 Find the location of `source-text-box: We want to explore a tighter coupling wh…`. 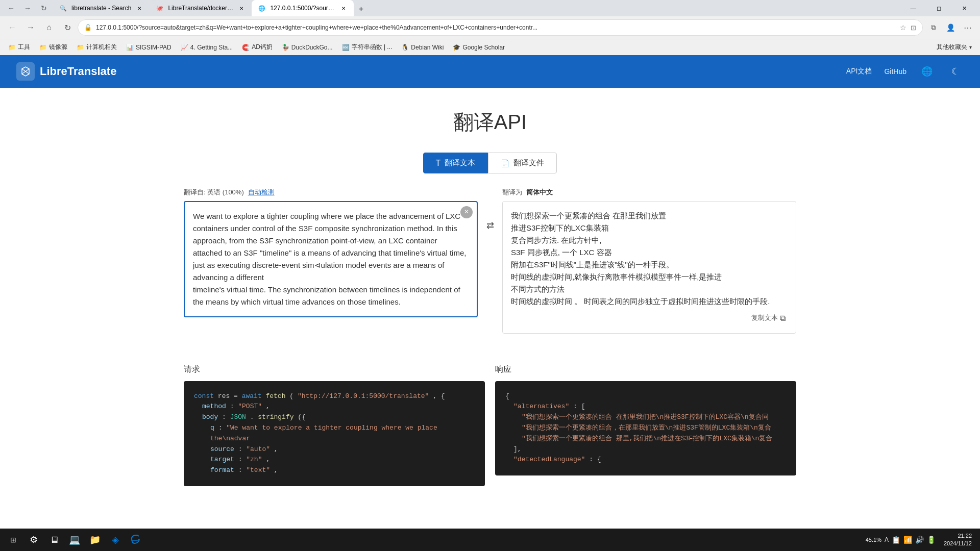

source-text-box: We want to explore a tighter coupling wh… is located at coordinates (331, 259).